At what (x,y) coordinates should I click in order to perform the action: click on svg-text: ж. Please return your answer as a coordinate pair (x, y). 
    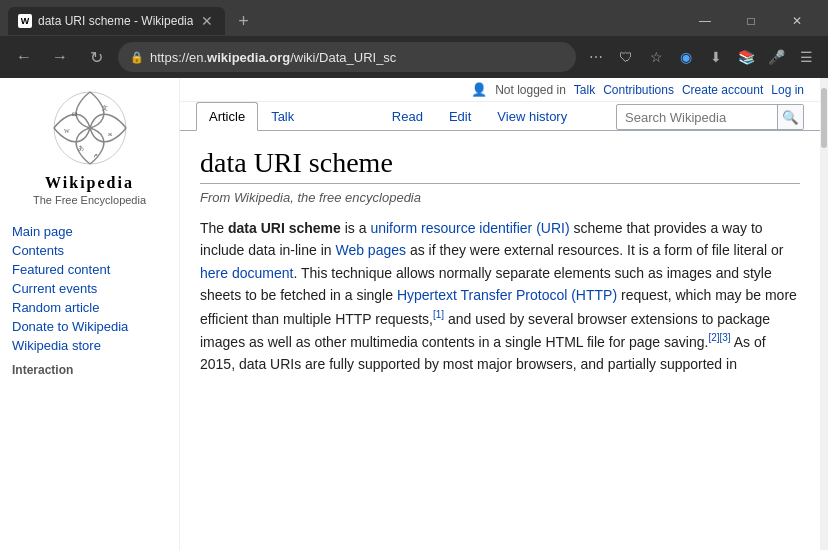
    Looking at the image, I should click on (110, 134).